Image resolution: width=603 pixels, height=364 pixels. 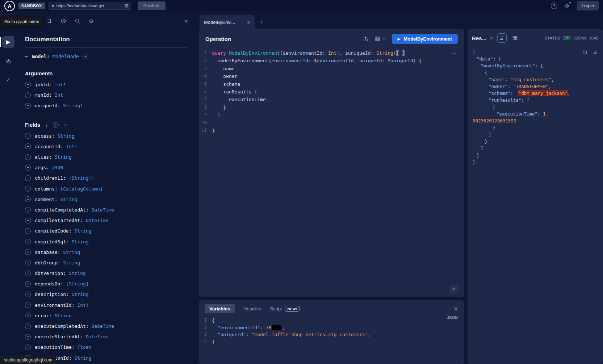 What do you see at coordinates (106, 231) in the screenshot?
I see `field-row: +compiledCode: String` at bounding box center [106, 231].